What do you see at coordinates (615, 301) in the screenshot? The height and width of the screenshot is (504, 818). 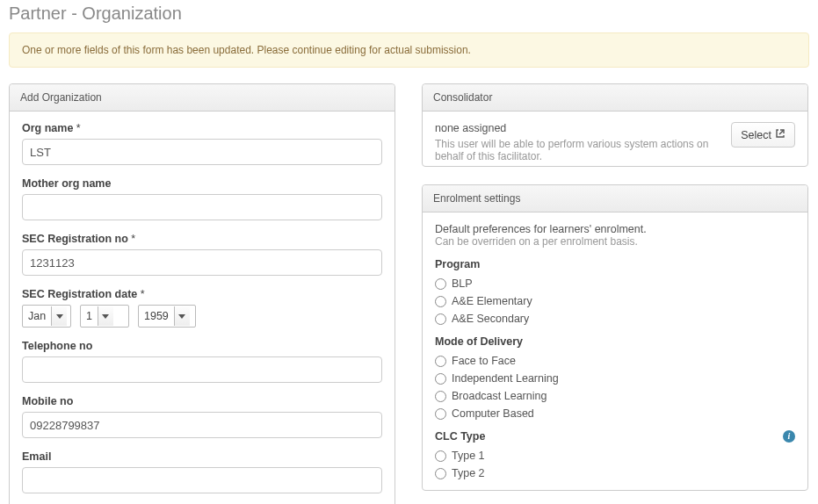 I see `program-radio-ae-elementary: A&E Elementary` at bounding box center [615, 301].